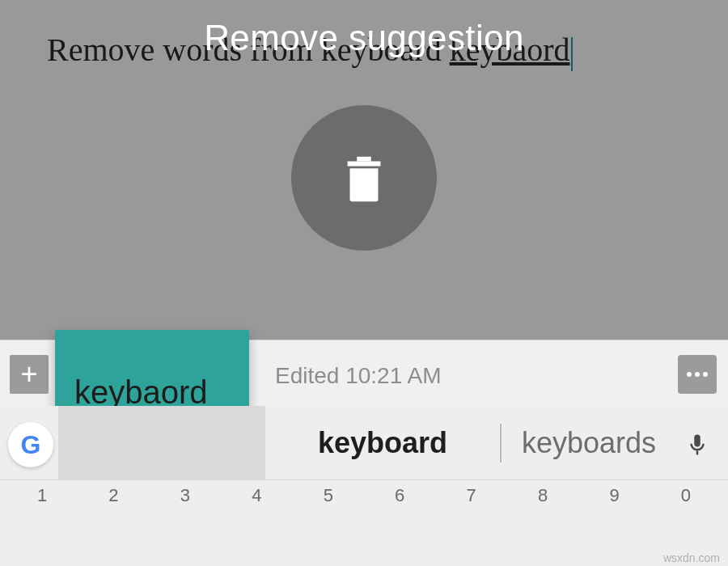 This screenshot has height=566, width=728. I want to click on key-num: 2, so click(113, 496).